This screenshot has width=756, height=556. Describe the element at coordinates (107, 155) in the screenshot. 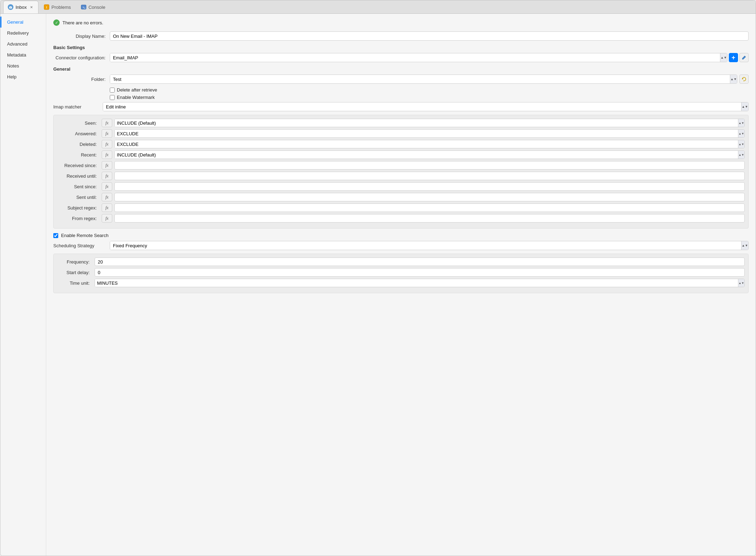

I see `recent-fx-button: fx` at that location.